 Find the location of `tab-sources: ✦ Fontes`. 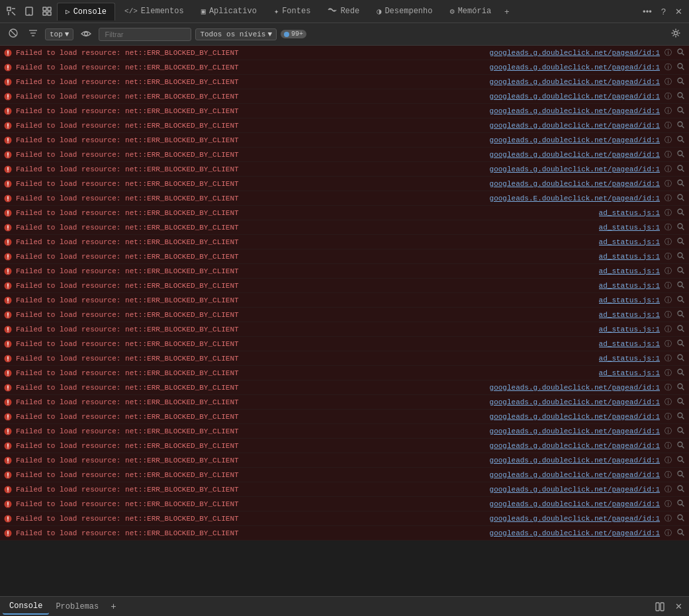

tab-sources: ✦ Fontes is located at coordinates (293, 12).